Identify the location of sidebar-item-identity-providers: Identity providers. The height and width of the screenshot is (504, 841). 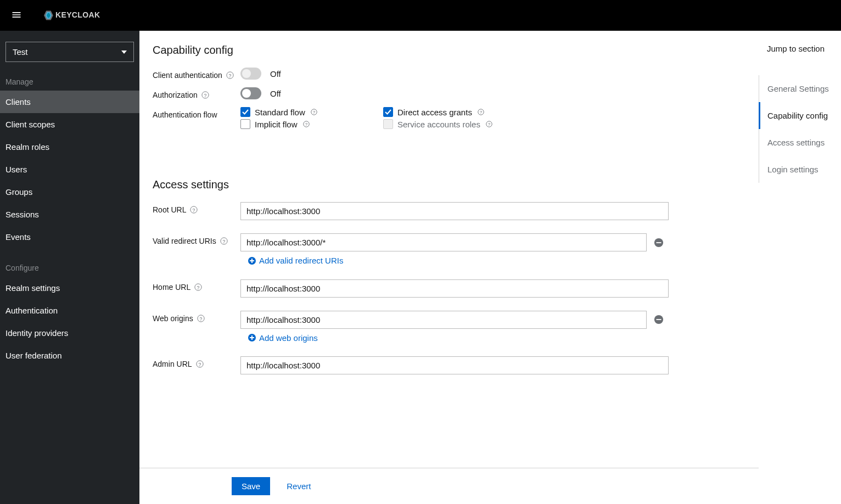
(70, 333).